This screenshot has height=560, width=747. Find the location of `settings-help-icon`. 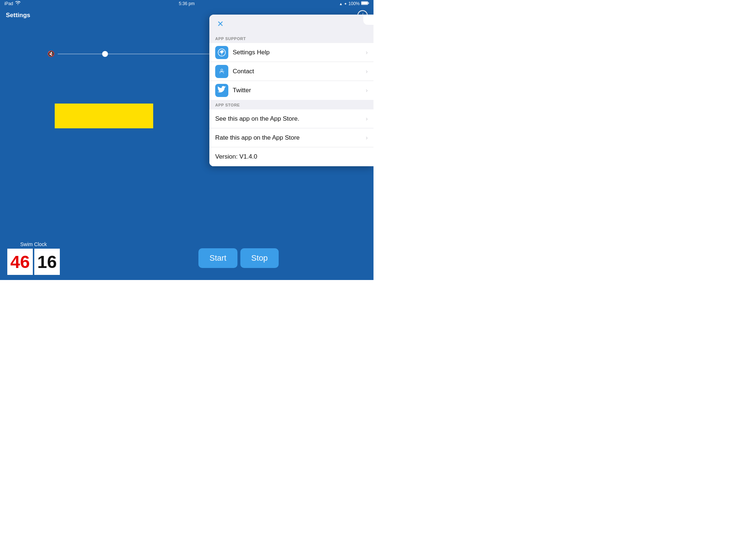

settings-help-icon is located at coordinates (222, 52).